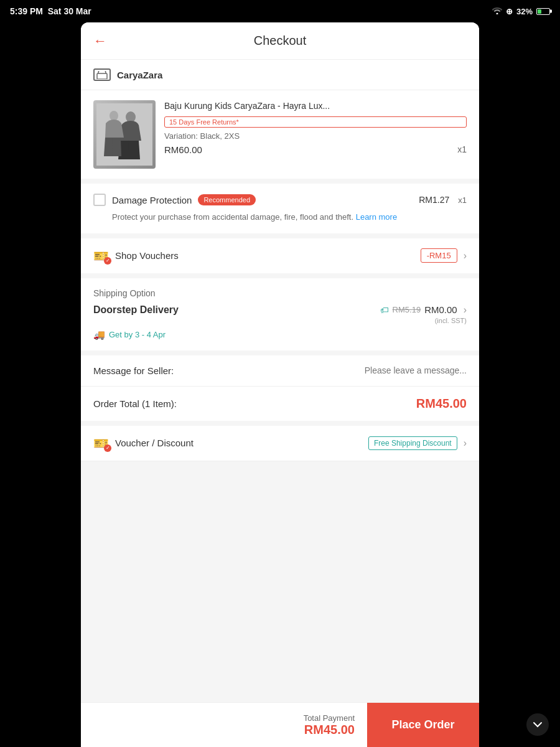  What do you see at coordinates (100, 41) in the screenshot?
I see `back-button: ←` at bounding box center [100, 41].